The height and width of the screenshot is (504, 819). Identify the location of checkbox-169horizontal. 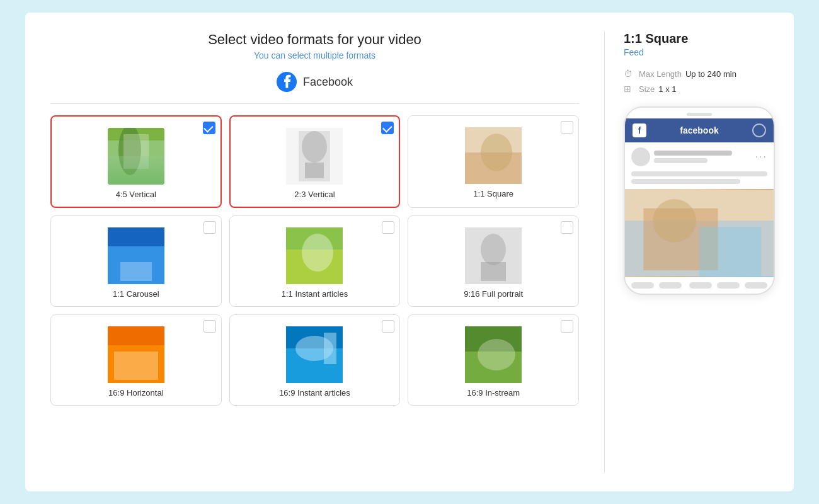
(210, 326).